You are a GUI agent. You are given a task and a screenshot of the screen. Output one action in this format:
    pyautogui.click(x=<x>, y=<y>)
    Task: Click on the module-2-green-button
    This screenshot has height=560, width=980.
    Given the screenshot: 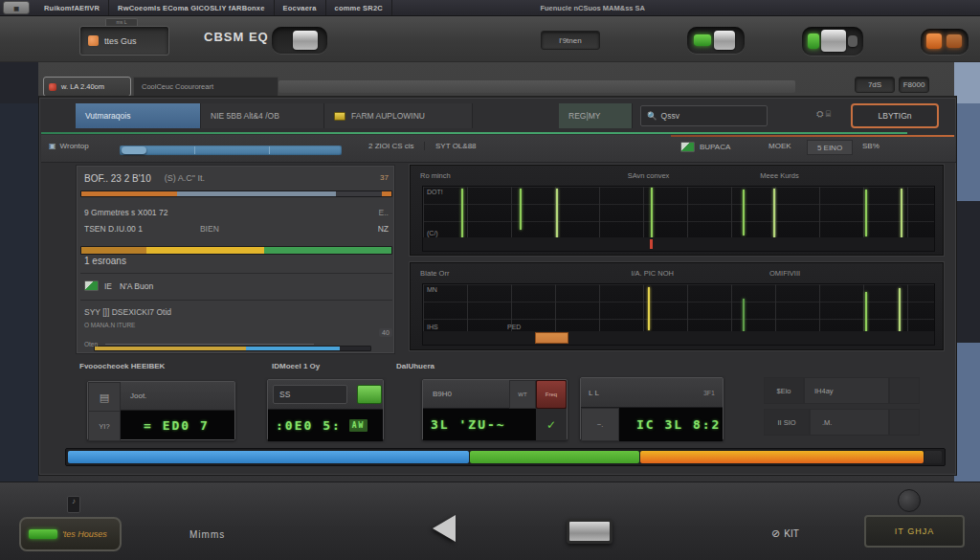 What is the action you would take?
    pyautogui.click(x=369, y=394)
    